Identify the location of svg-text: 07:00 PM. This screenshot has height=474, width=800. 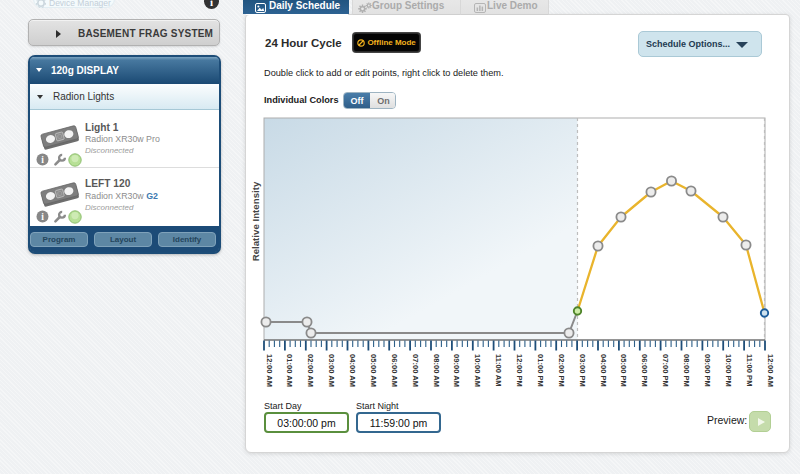
(666, 370).